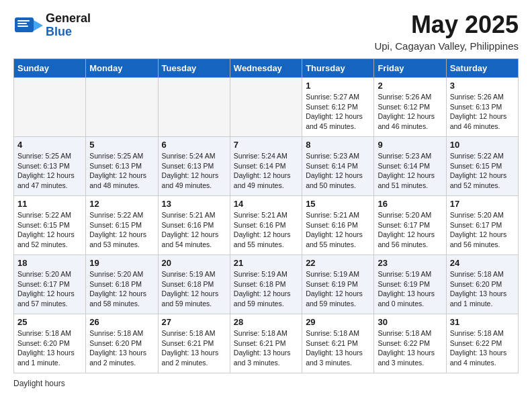  I want to click on day-number: 24, so click(482, 263).